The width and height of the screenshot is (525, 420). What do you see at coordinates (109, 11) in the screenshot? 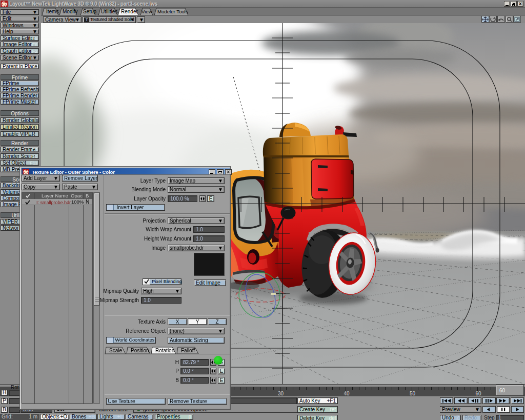
I see `svg-text: Utilities` at bounding box center [109, 11].